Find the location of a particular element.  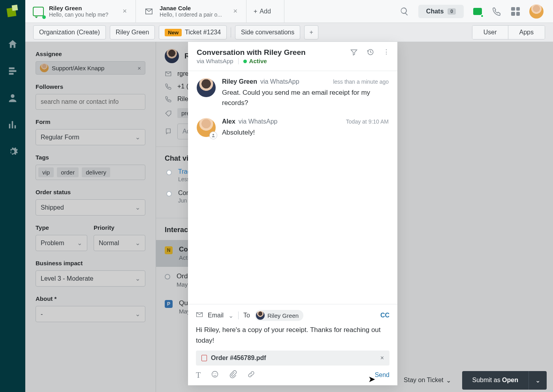

reply-body: Hi Riley, here's a copy of your receipt.… is located at coordinates (293, 336).